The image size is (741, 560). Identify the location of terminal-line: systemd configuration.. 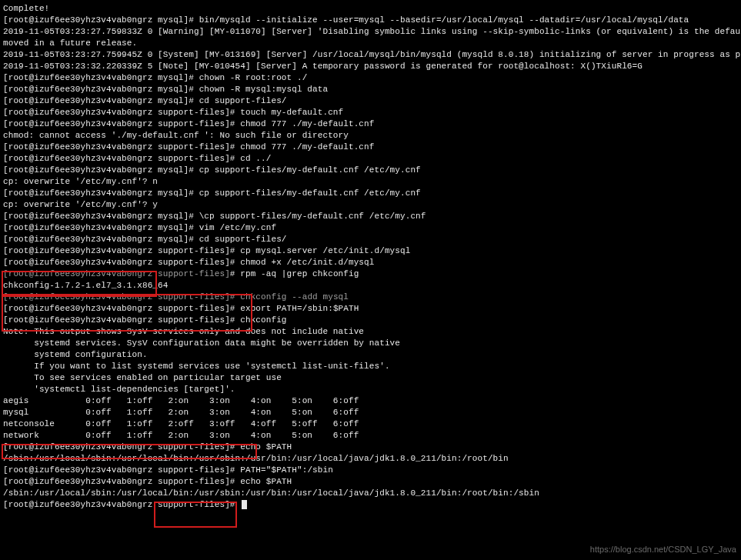
(371, 355).